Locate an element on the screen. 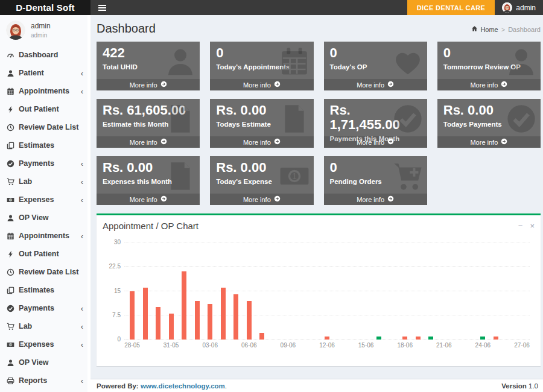  sidebar-item-dashboard: Dashboard is located at coordinates (45, 55).